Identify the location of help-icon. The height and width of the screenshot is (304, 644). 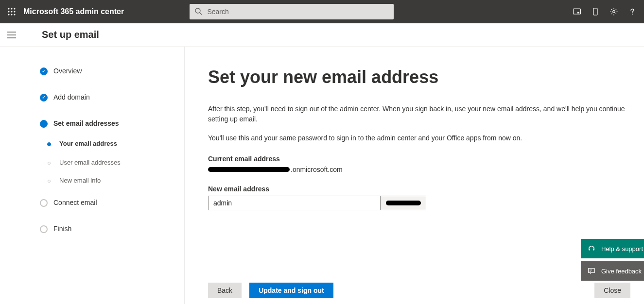
(632, 12).